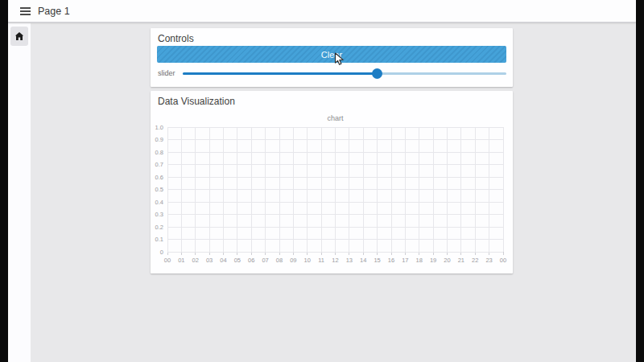  I want to click on svg-text: 0.4, so click(159, 203).